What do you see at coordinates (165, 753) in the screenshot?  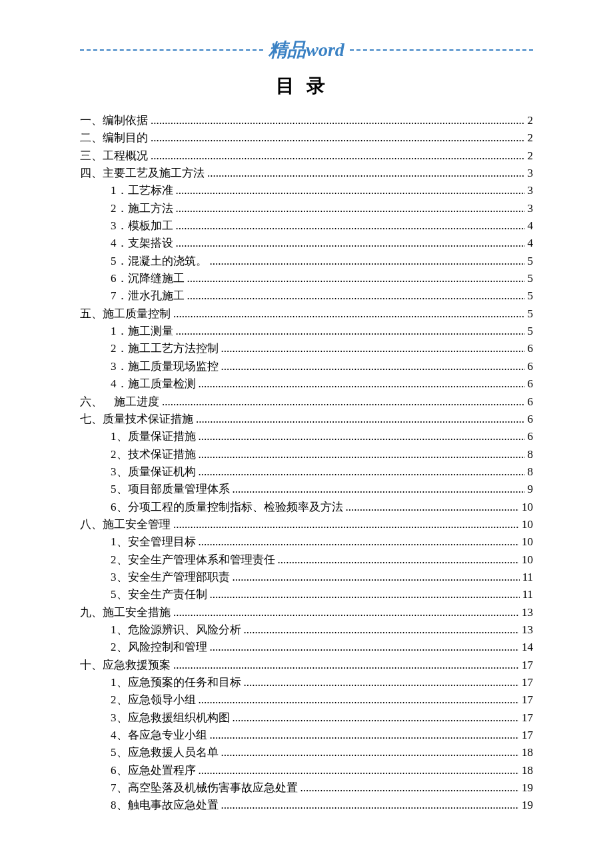 I see `toc-label: 5、应急救援人员名单` at bounding box center [165, 753].